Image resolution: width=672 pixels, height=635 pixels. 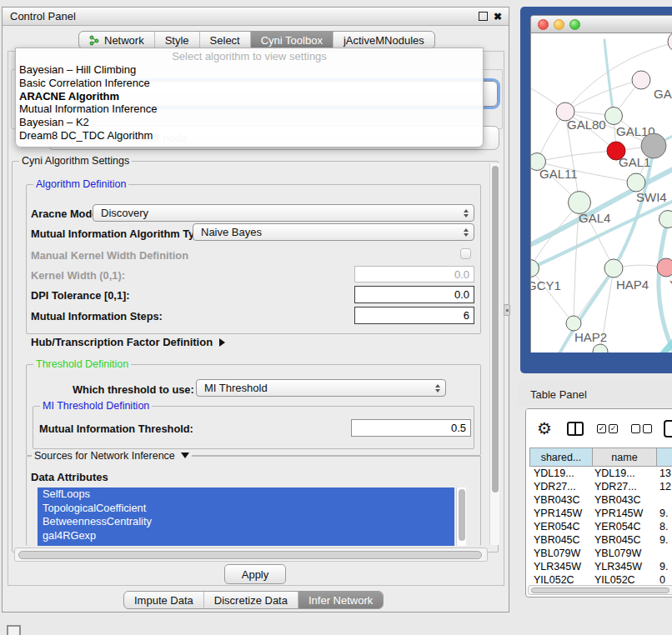 What do you see at coordinates (495, 329) in the screenshot?
I see `settings-scrollbar-thumb` at bounding box center [495, 329].